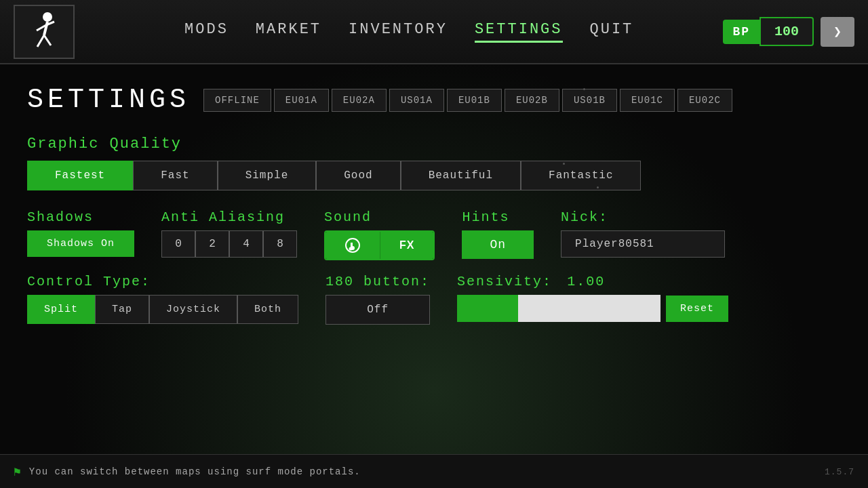 The height and width of the screenshot is (488, 868). Describe the element at coordinates (178, 244) in the screenshot. I see `aa-0: 0` at that location.